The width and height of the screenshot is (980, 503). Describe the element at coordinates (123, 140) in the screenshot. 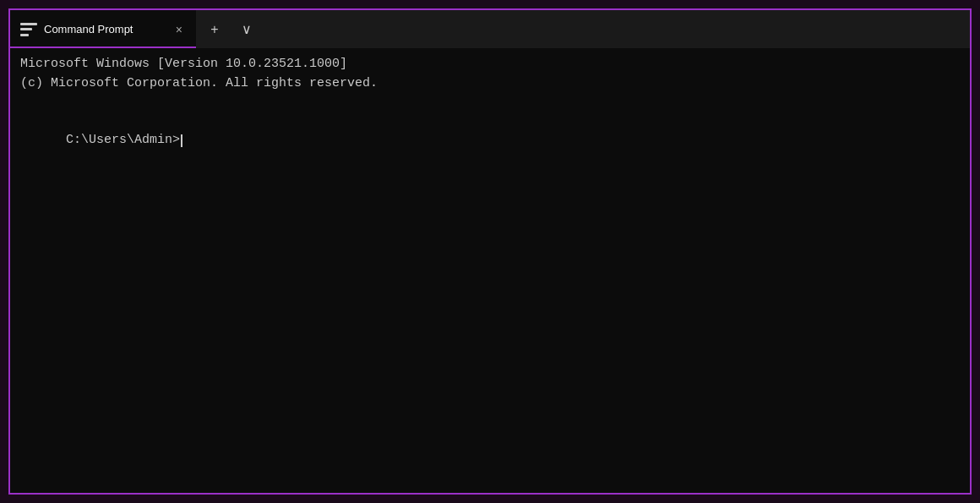

I see `terminal-prompt: C:\Users\Admin>` at that location.